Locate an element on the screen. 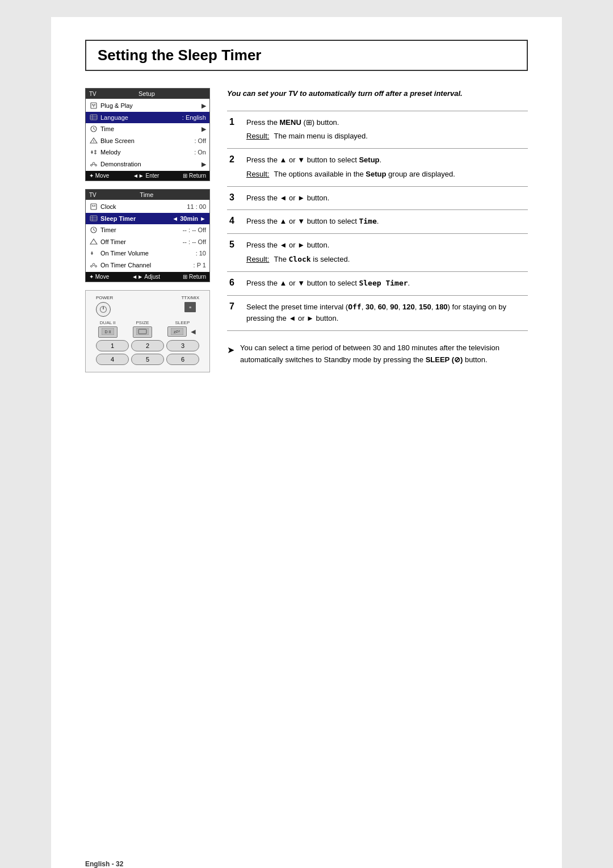 The image size is (613, 868). step-num-6: 6 is located at coordinates (235, 283).